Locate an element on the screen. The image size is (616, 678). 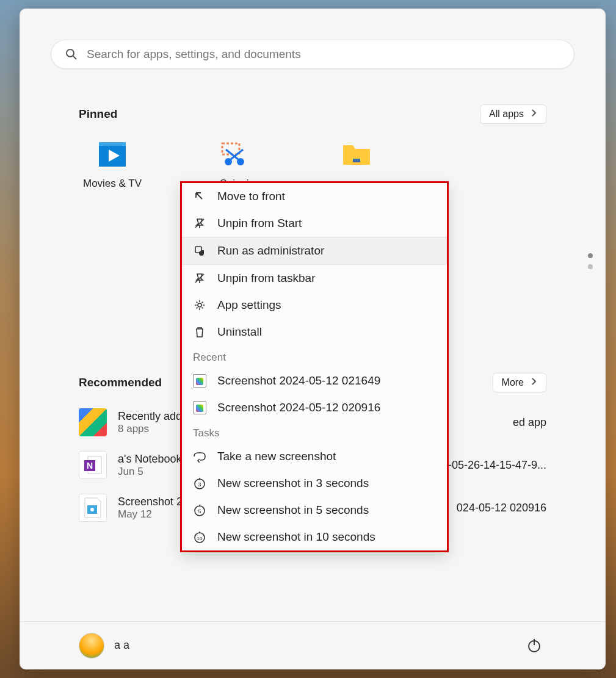
user-name: a a is located at coordinates (122, 646).